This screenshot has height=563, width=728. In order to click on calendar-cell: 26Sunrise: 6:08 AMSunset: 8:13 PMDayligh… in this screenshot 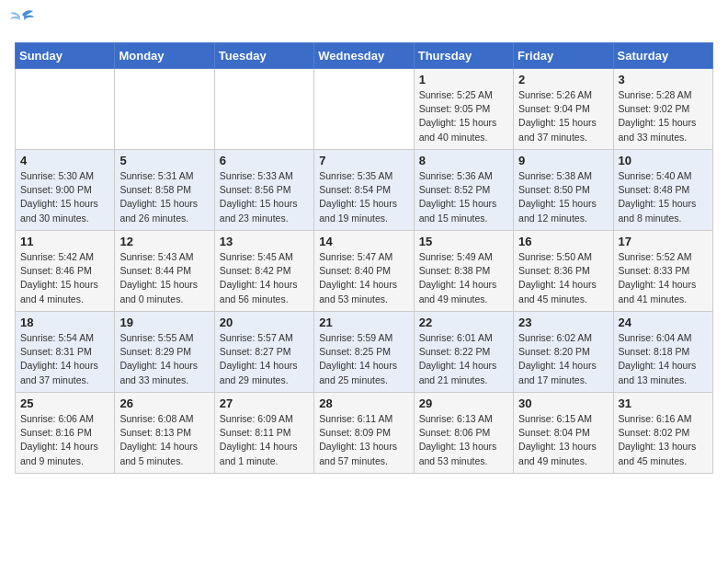, I will do `click(165, 433)`.